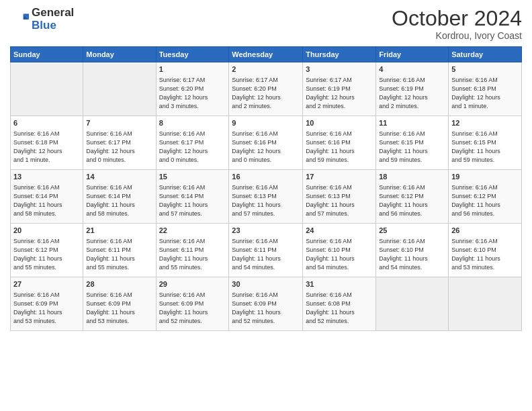 This screenshot has width=532, height=411. Describe the element at coordinates (266, 285) in the screenshot. I see `day-number: 30` at that location.